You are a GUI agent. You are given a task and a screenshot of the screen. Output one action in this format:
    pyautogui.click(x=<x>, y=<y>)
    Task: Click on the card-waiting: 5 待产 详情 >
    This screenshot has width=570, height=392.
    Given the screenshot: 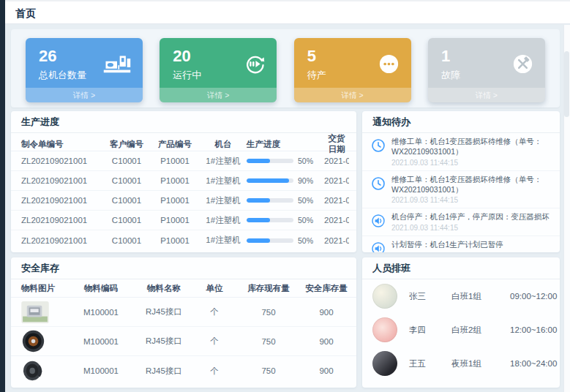 What is the action you would take?
    pyautogui.click(x=353, y=70)
    